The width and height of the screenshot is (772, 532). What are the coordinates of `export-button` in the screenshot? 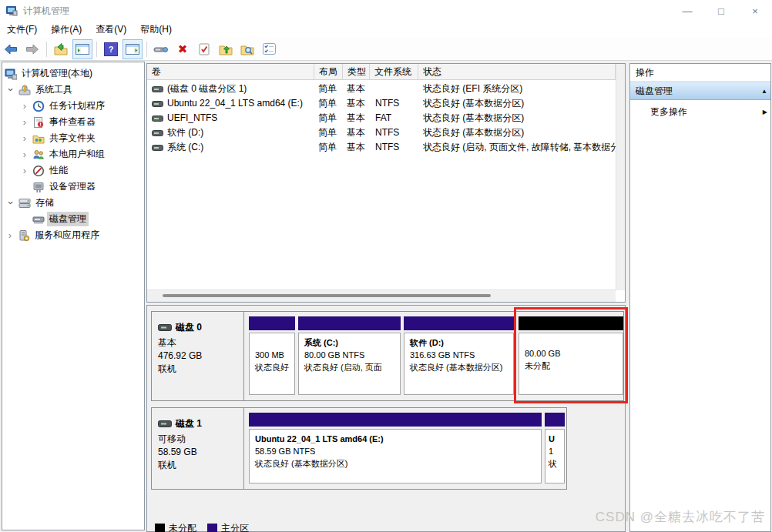 It's located at (61, 49).